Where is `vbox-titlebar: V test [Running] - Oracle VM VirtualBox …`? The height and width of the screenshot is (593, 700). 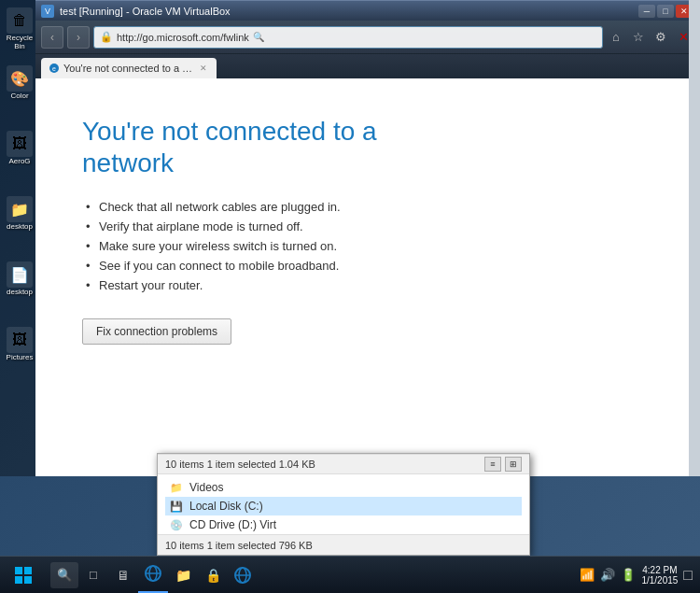
vbox-titlebar: V test [Running] - Oracle VM VirtualBox … is located at coordinates (367, 10).